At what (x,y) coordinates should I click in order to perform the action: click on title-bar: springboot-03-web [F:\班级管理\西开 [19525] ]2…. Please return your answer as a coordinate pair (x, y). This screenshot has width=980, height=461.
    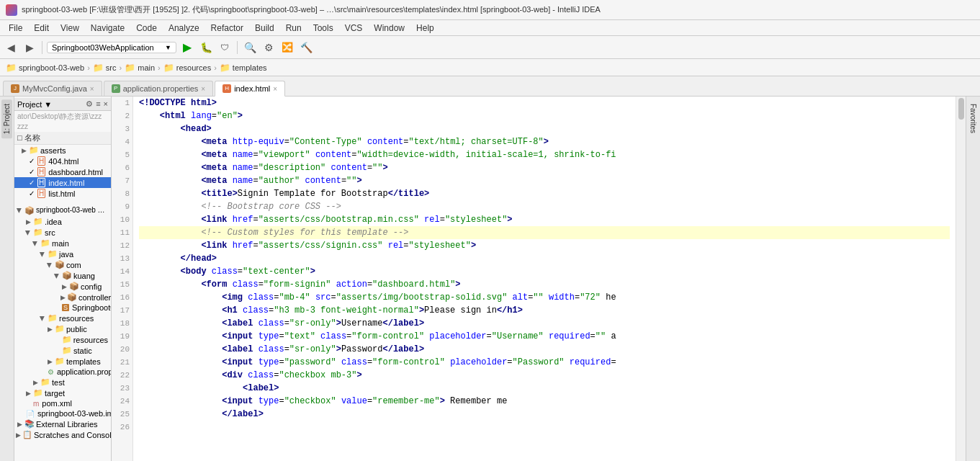
    Looking at the image, I should click on (490, 10).